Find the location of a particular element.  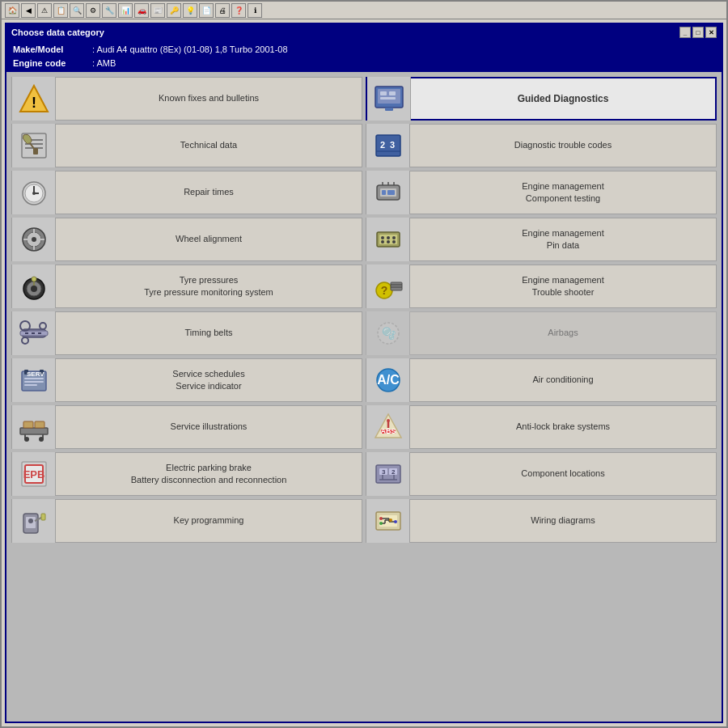

maximize-button: □ is located at coordinates (698, 32).